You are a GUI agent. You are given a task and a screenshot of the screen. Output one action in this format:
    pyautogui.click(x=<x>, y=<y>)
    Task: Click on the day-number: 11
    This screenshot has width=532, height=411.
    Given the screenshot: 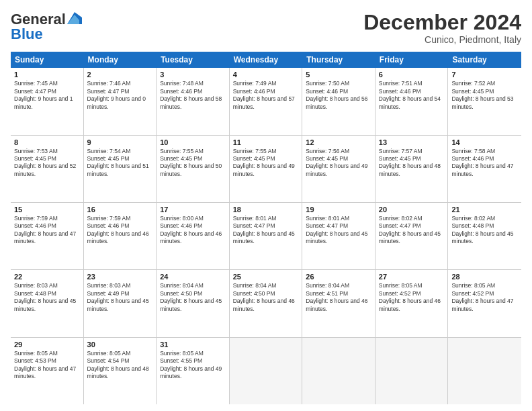 What is the action you would take?
    pyautogui.click(x=266, y=142)
    